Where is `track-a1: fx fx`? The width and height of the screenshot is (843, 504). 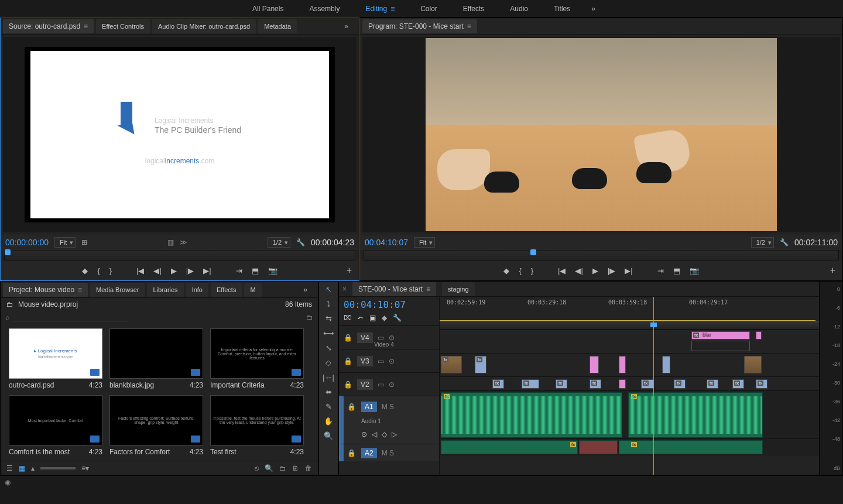
track-a1: fx fx is located at coordinates (629, 414).